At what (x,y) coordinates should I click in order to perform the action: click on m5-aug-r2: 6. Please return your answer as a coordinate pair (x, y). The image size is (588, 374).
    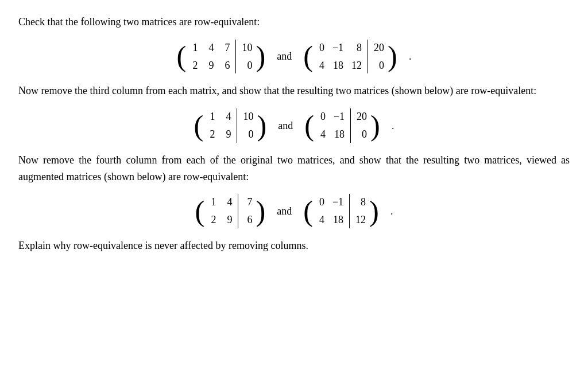
    Looking at the image, I should click on (248, 220).